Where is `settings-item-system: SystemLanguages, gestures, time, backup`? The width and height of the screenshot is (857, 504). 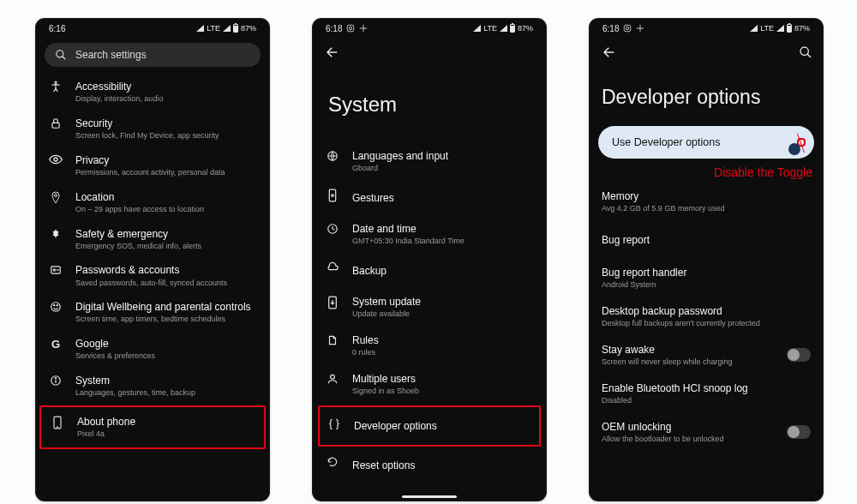
settings-item-system: SystemLanguages, gestures, time, backup is located at coordinates (153, 386).